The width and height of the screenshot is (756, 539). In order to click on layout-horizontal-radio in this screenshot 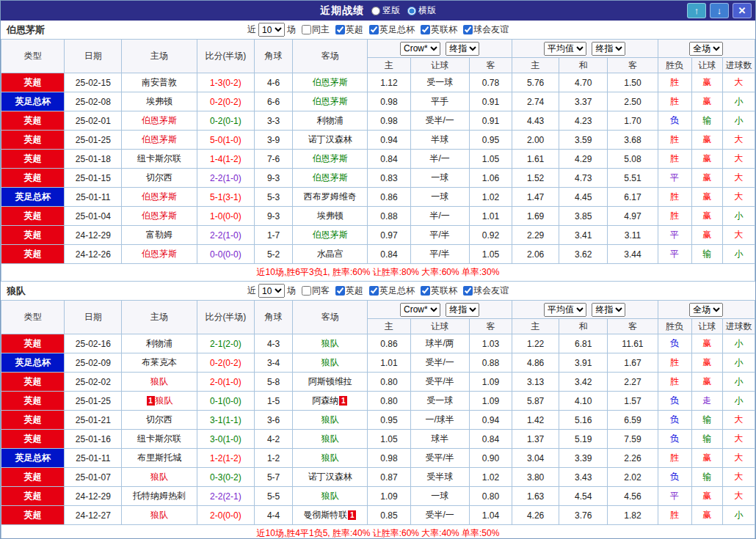, I will do `click(412, 11)`.